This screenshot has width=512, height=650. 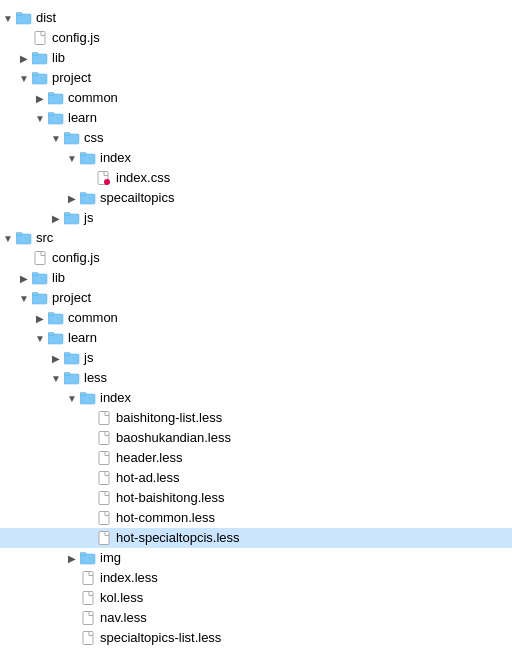 I want to click on tree-item-css-1: css, so click(x=256, y=138).